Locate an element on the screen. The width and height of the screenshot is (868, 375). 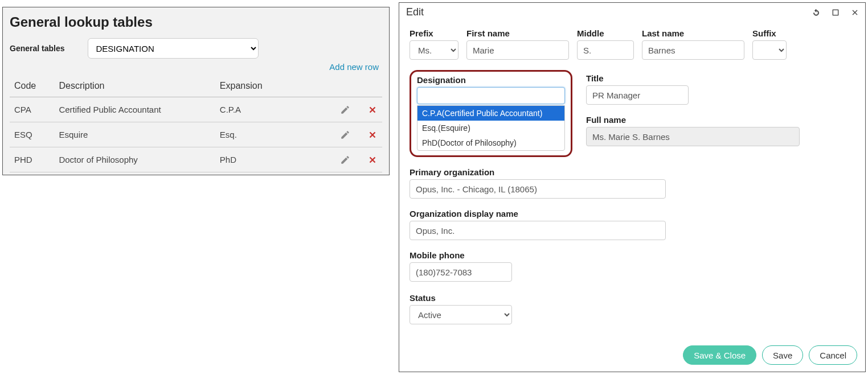
last-name-label: Last name is located at coordinates (693, 33).